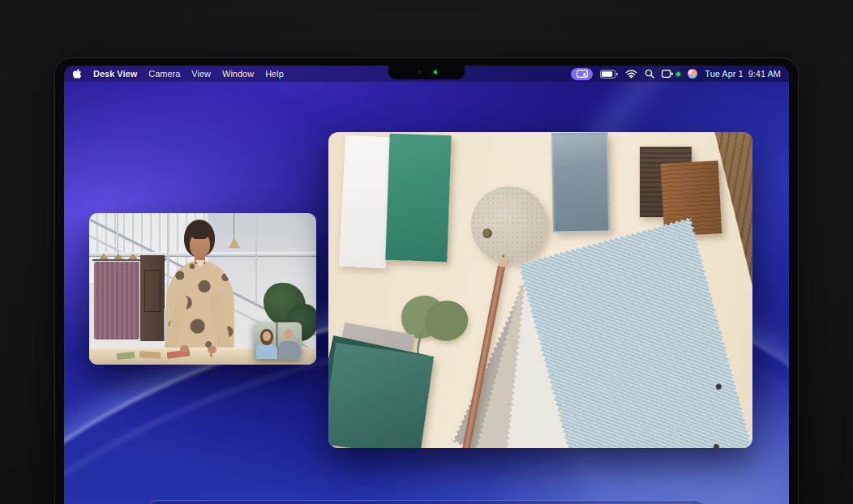  I want to click on apple-logo-icon, so click(77, 75).